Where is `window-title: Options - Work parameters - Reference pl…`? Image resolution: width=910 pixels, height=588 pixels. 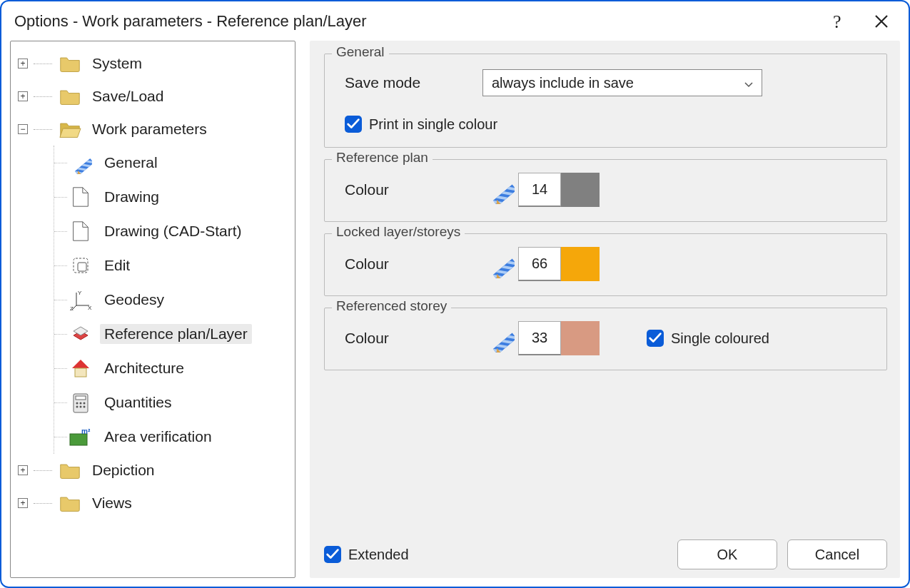 window-title: Options - Work parameters - Reference pl… is located at coordinates (421, 21).